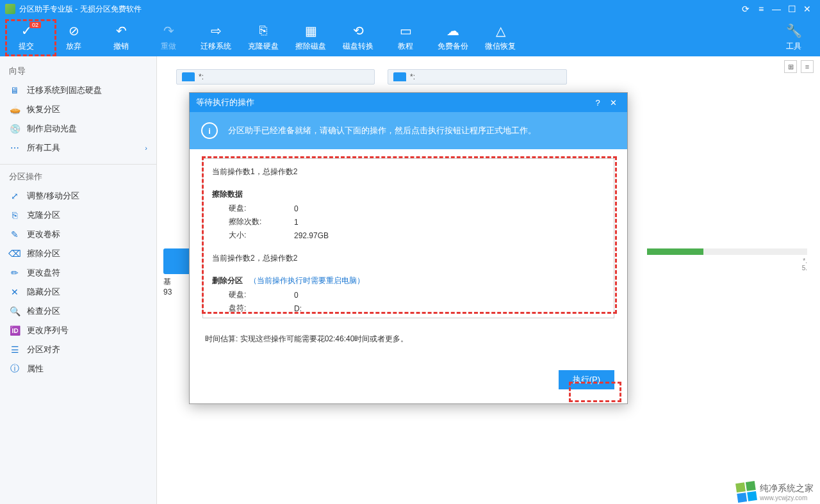 This screenshot has height=504, width=820. What do you see at coordinates (15, 129) in the screenshot?
I see `sidebar-icon: 💿` at bounding box center [15, 129].